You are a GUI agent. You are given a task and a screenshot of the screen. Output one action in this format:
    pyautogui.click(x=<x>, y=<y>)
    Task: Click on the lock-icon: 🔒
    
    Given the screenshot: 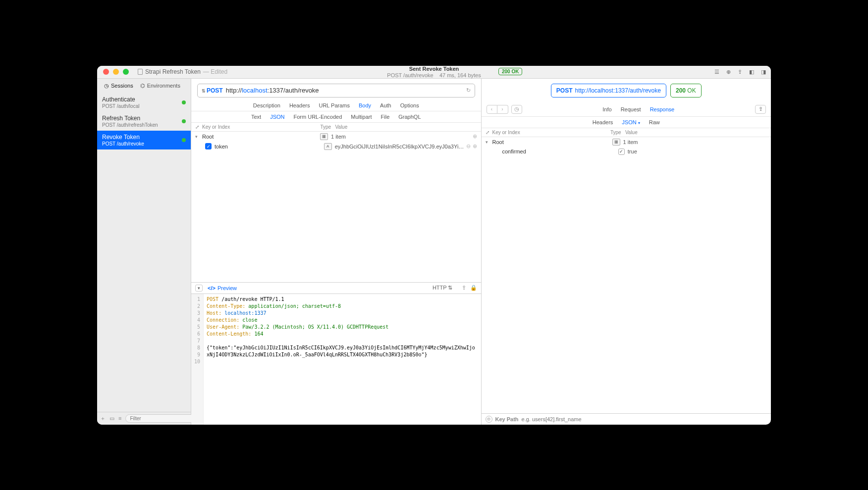 What is the action you would take?
    pyautogui.click(x=474, y=288)
    